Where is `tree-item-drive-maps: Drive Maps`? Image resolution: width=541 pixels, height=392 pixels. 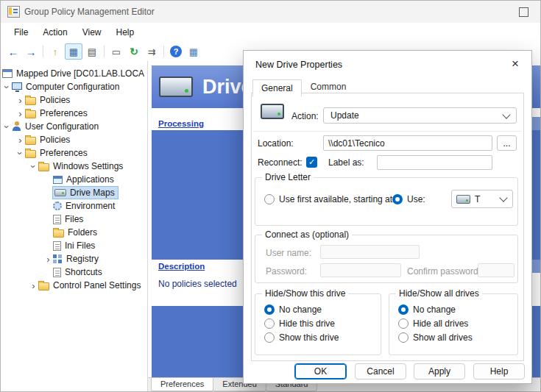 tree-item-drive-maps: Drive Maps is located at coordinates (74, 193).